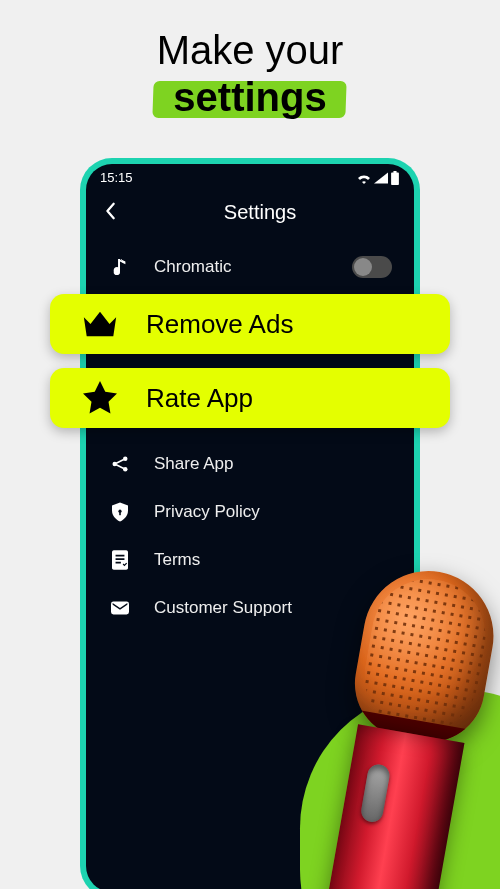 This screenshot has height=889, width=500. Describe the element at coordinates (250, 267) in the screenshot. I see `setting-chromatic: Chromatic` at that location.